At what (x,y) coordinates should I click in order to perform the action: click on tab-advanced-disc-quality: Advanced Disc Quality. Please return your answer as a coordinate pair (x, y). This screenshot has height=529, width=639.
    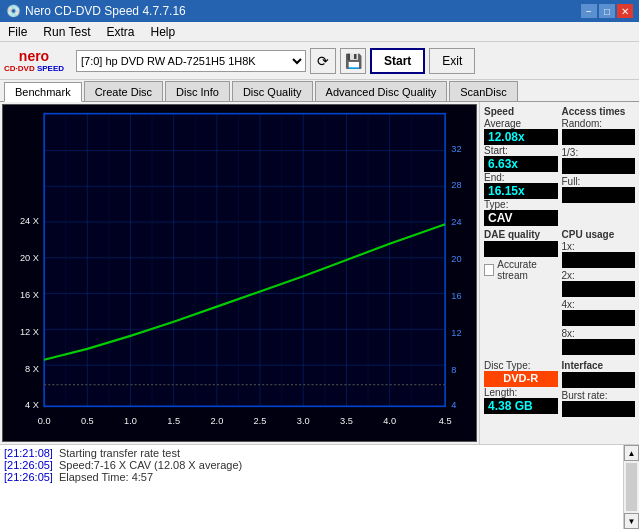
    Looking at the image, I should click on (382, 91).